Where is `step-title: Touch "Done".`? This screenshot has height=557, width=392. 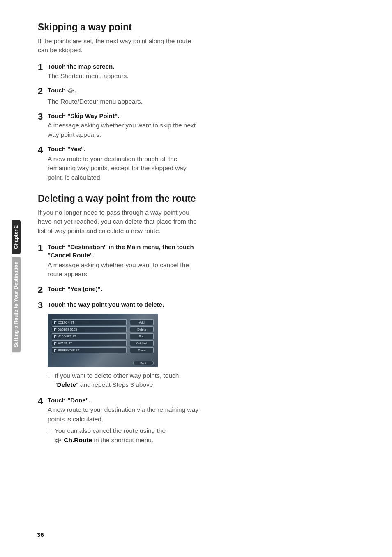 step-title: Touch "Done". is located at coordinates (125, 400).